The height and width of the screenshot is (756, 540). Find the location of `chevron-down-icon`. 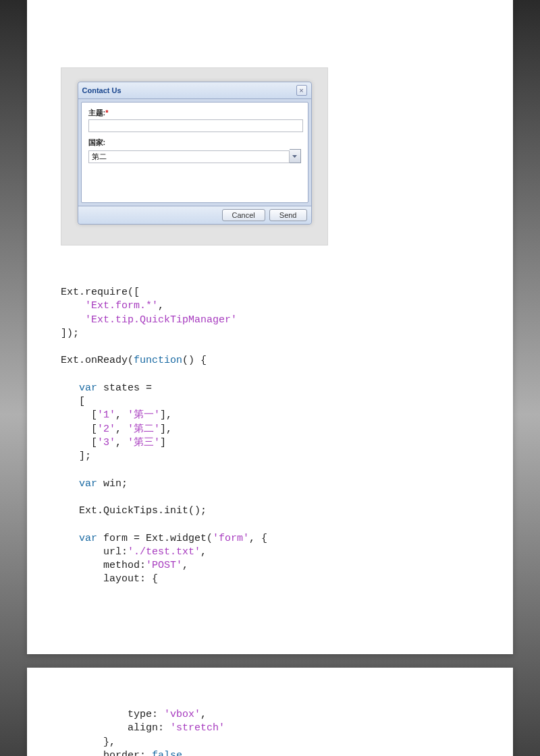

chevron-down-icon is located at coordinates (296, 156).